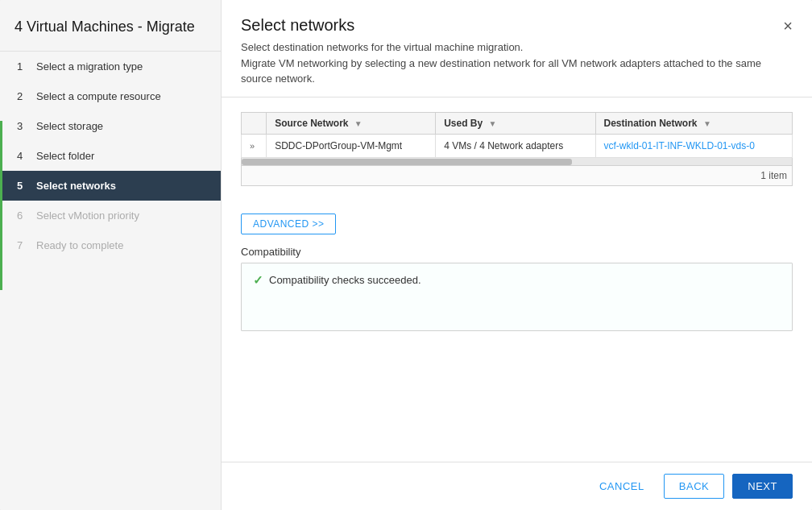 This screenshot has height=510, width=812. What do you see at coordinates (517, 145) in the screenshot?
I see `table-row: » SDDC-DPortGroup-VM-Mgmt 4 VMs / 4 Netw…` at bounding box center [517, 145].